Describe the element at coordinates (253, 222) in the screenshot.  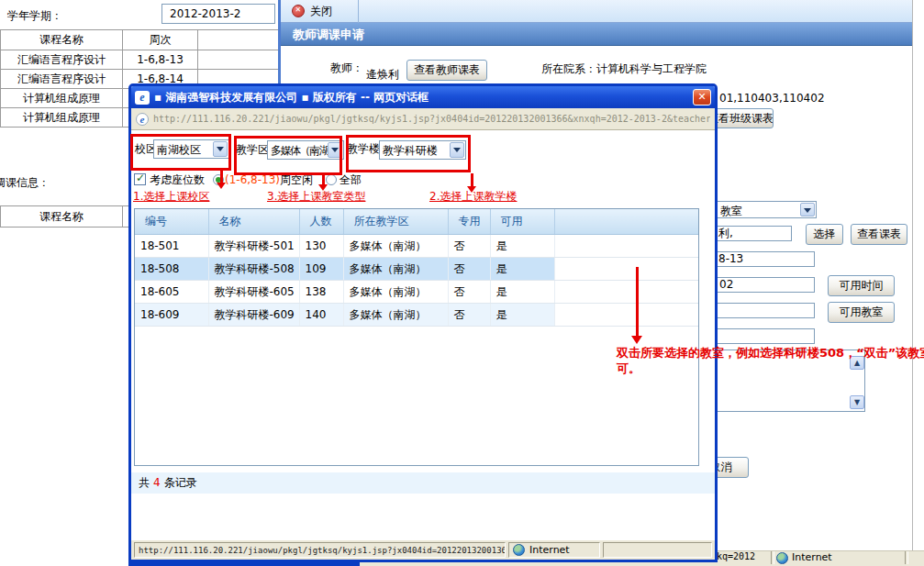
I see `col-name: 名称` at that location.